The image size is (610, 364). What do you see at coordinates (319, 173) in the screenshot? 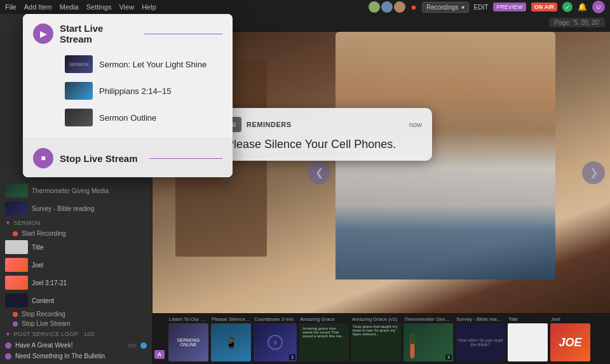
I see `arrow-left-icon: ❮` at bounding box center [319, 173].